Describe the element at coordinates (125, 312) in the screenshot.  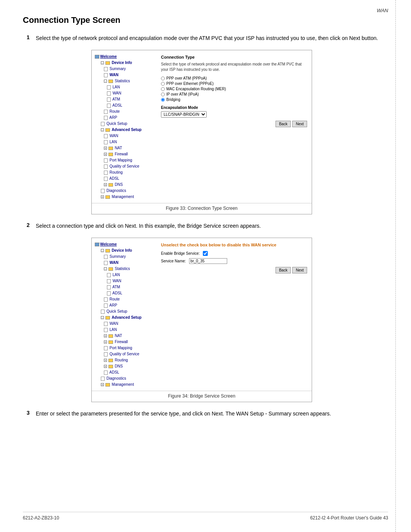
I see `nav-quicksetup-2: Quick Setup` at that location.